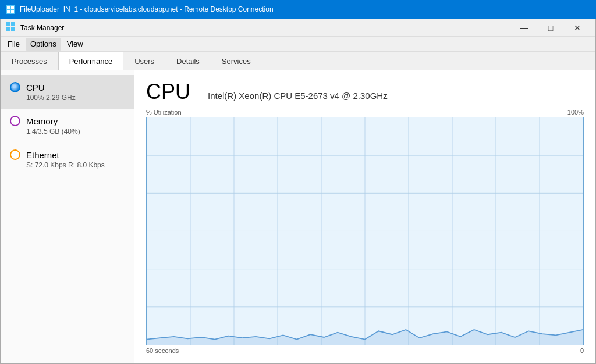 This screenshot has height=364, width=596. I want to click on ethernet-icon, so click(15, 155).